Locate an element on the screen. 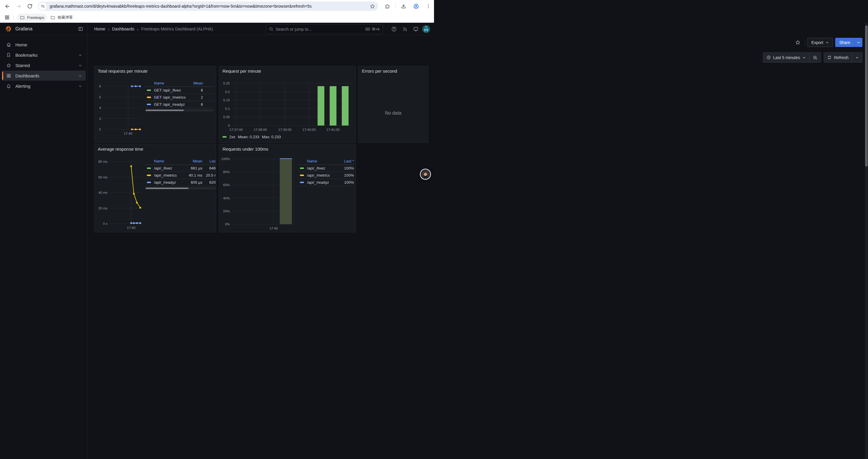  rss-icon is located at coordinates (405, 29).